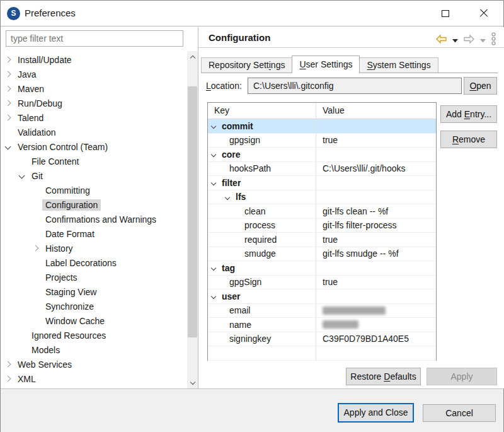 The width and height of the screenshot is (504, 432). I want to click on cancel-button: Cancel, so click(459, 413).